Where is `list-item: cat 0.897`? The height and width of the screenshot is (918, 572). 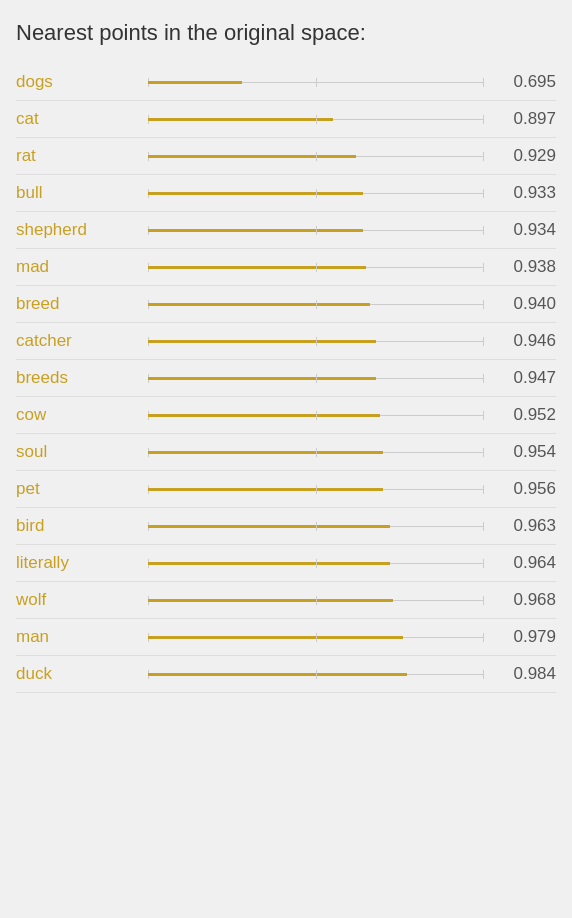
list-item: cat 0.897 is located at coordinates (286, 115).